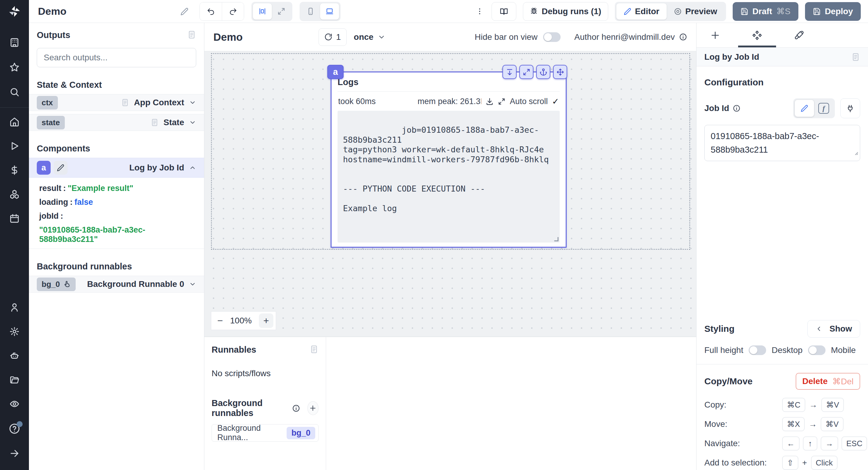 Image resolution: width=868 pixels, height=470 pixels. What do you see at coordinates (357, 101) in the screenshot?
I see `logs-duration: took 60ms` at bounding box center [357, 101].